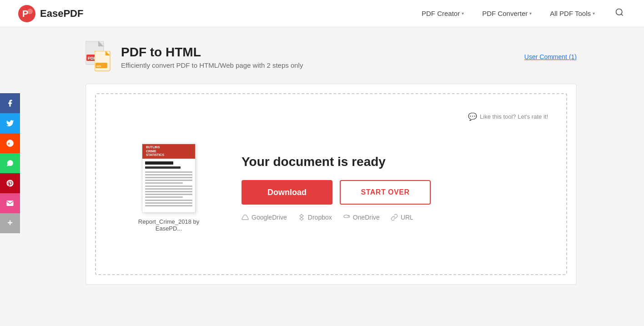  Describe the element at coordinates (51, 14) in the screenshot. I see `logo: P EasePDF` at that location.